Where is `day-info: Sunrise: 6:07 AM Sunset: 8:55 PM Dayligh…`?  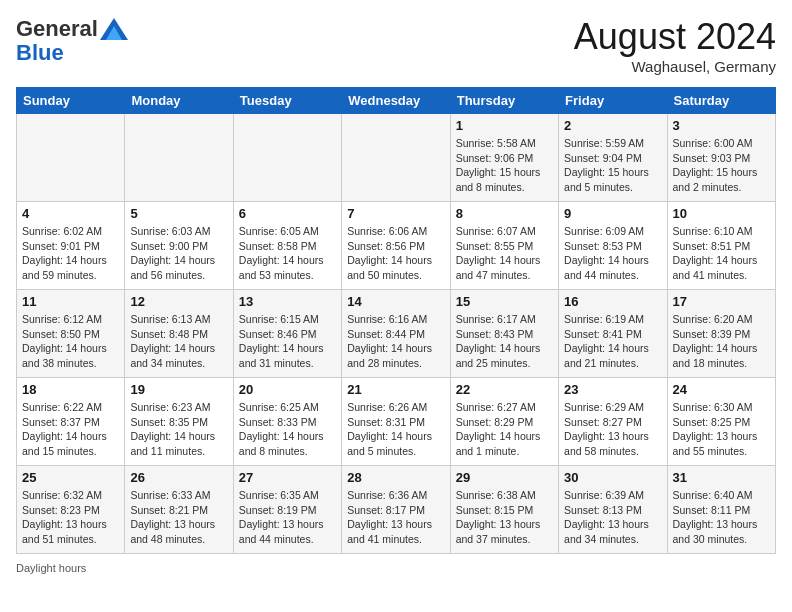
day-info: Sunrise: 6:07 AM Sunset: 8:55 PM Dayligh… is located at coordinates (504, 254).